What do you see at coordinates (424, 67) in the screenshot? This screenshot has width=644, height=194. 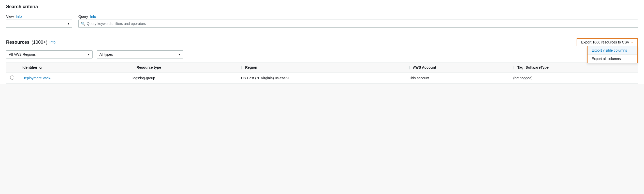 I see `aws-account-header-label: AWS Account` at bounding box center [424, 67].